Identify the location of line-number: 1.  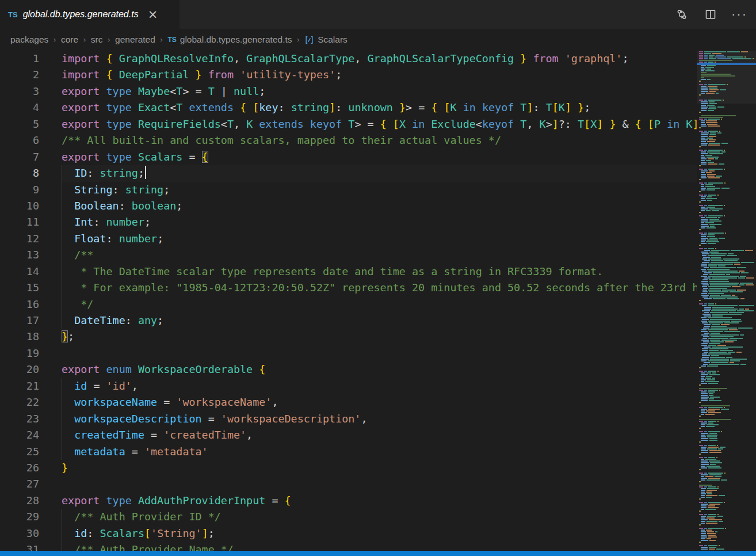
(20, 59).